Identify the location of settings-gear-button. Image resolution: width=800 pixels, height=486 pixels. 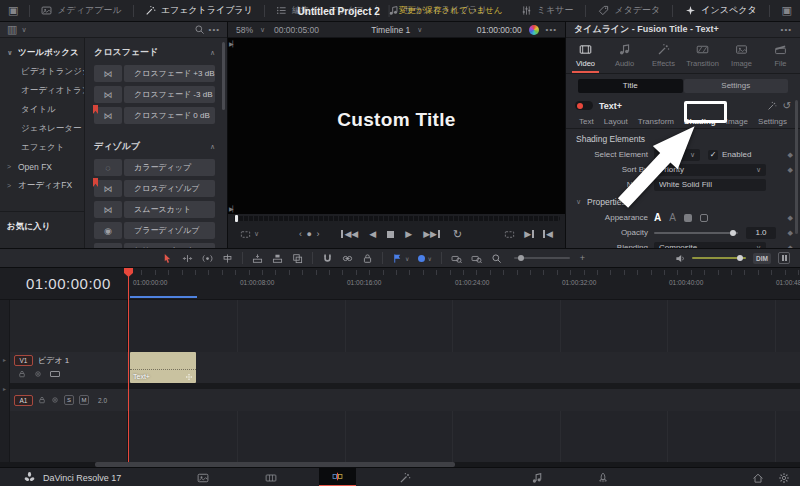
(784, 478).